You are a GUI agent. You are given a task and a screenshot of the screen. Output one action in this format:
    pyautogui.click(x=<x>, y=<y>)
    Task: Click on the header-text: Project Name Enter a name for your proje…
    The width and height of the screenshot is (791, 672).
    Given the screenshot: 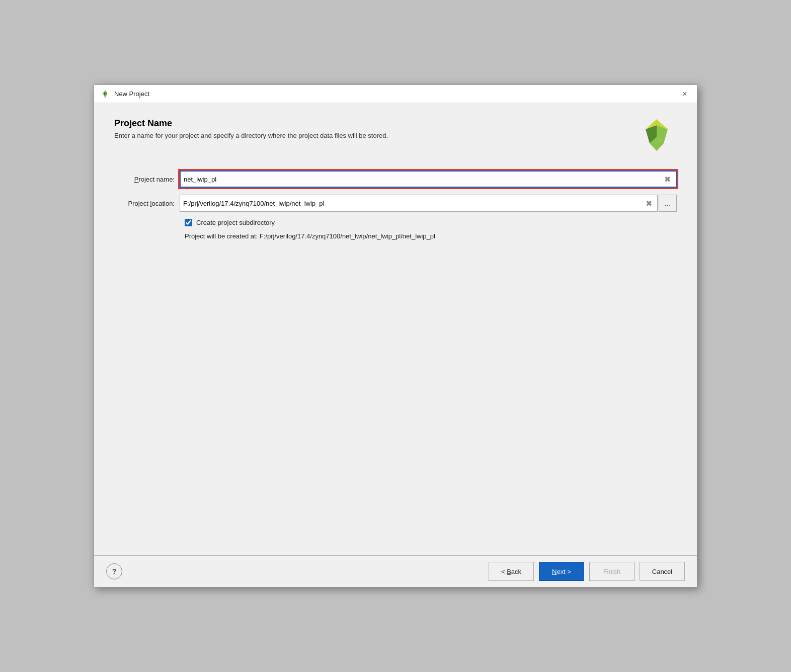 What is the action you would take?
    pyautogui.click(x=251, y=129)
    